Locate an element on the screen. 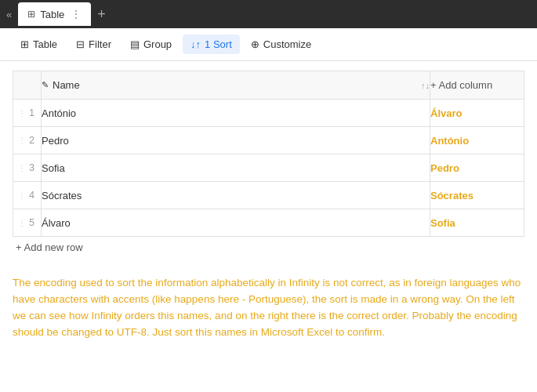 The width and height of the screenshot is (537, 392). table-row: ⋮ 4 Sócrates Sócrates is located at coordinates (269, 196).